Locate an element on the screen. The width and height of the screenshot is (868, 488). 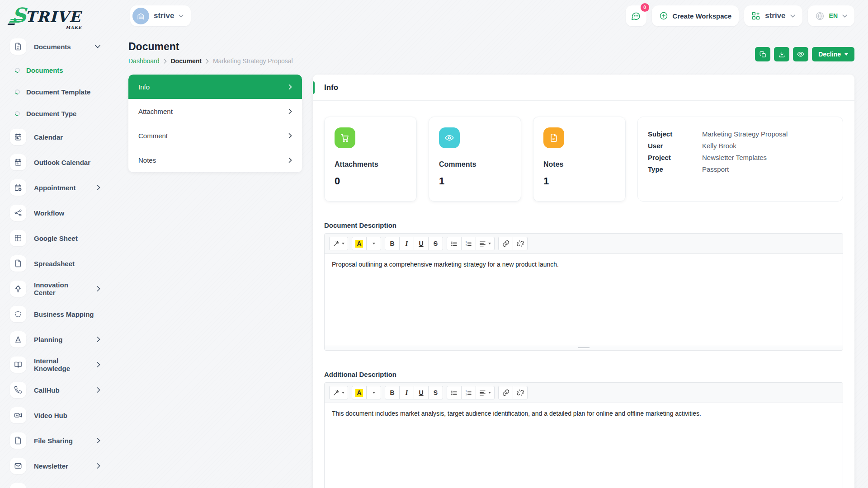
breadcrumb-document: Document is located at coordinates (186, 61).